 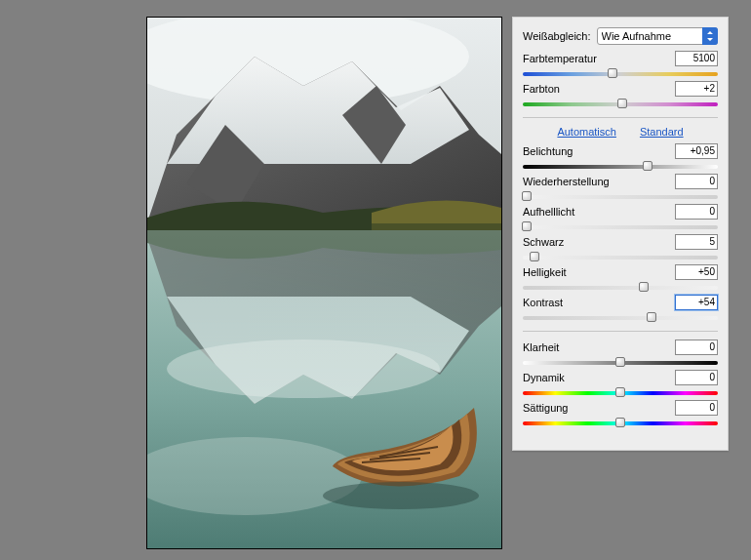 What do you see at coordinates (620, 353) in the screenshot?
I see `clarity-row: Klarheit 0` at bounding box center [620, 353].